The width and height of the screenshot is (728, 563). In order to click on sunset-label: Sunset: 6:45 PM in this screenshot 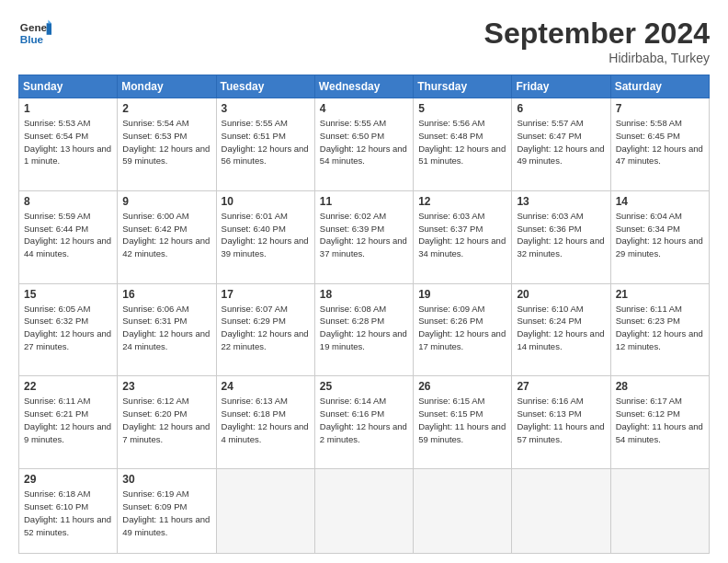, I will do `click(648, 136)`.